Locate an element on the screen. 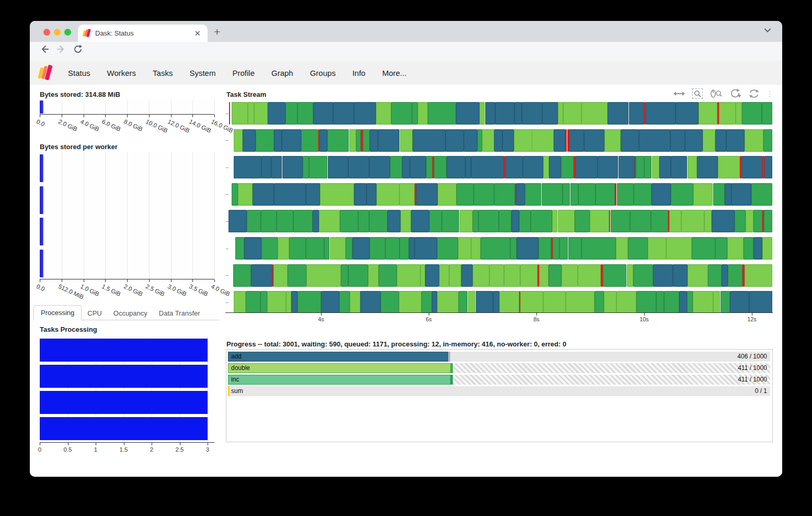 The width and height of the screenshot is (812, 516). nav-item-info: Info is located at coordinates (359, 73).